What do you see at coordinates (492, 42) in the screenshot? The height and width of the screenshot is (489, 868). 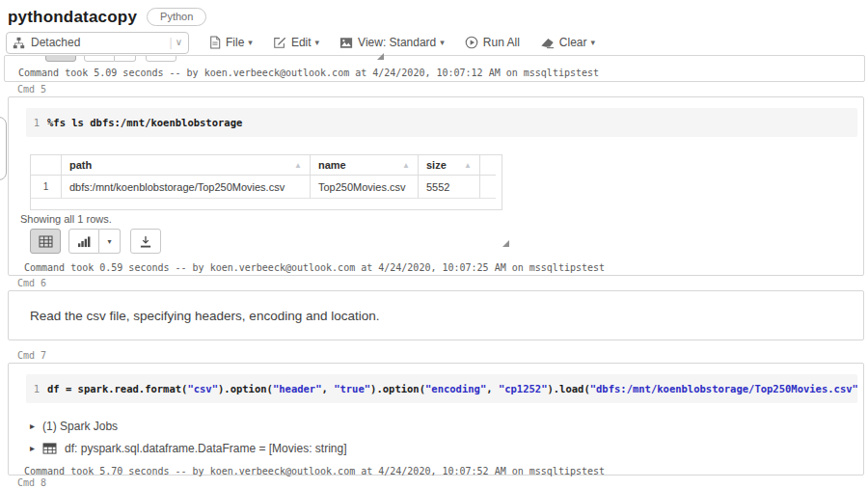 I see `run-all-button: Run All` at bounding box center [492, 42].